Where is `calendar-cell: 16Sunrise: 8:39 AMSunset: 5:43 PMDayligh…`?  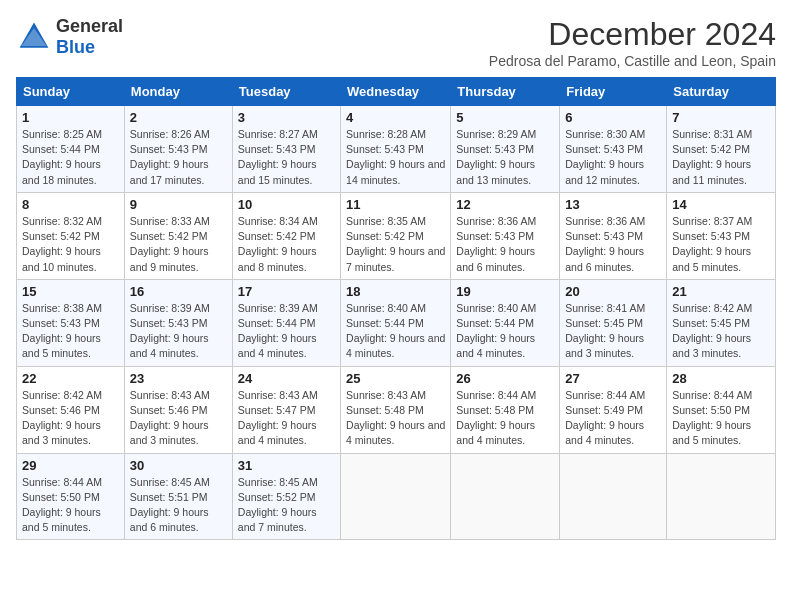
calendar-cell: 16Sunrise: 8:39 AMSunset: 5:43 PMDayligh… is located at coordinates (178, 322).